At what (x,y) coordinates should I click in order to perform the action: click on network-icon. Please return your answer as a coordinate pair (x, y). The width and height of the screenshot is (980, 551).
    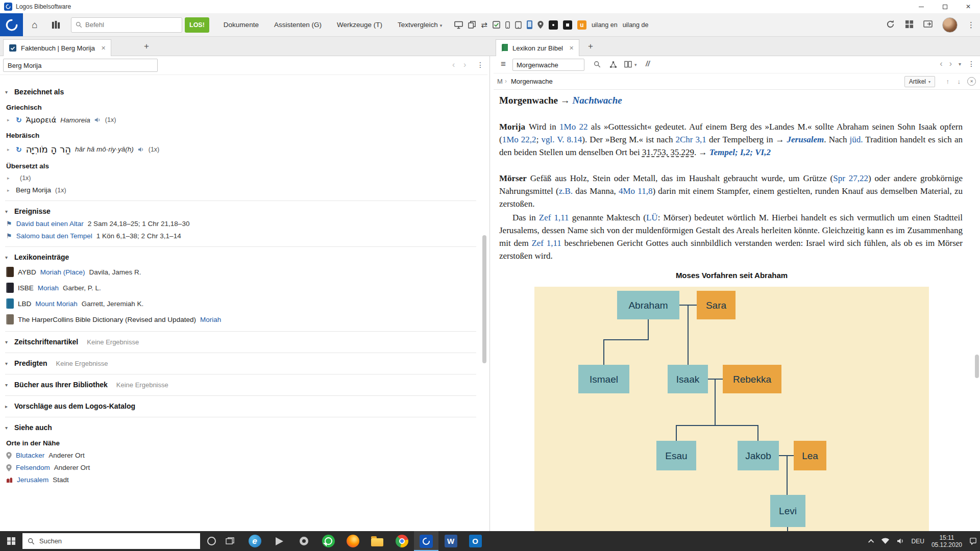
    Looking at the image, I should click on (885, 541).